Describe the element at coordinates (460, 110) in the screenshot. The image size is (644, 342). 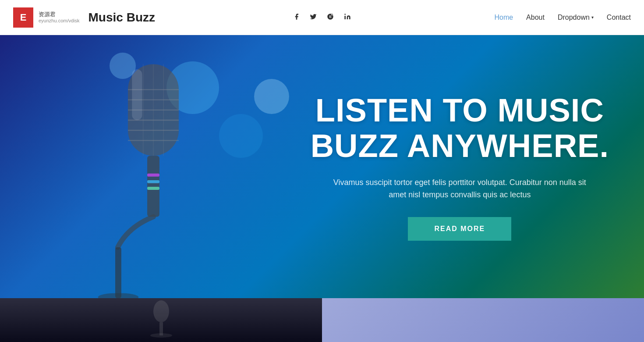
I see `hero-headline-line1: LISTEN TO MUSIC` at that location.